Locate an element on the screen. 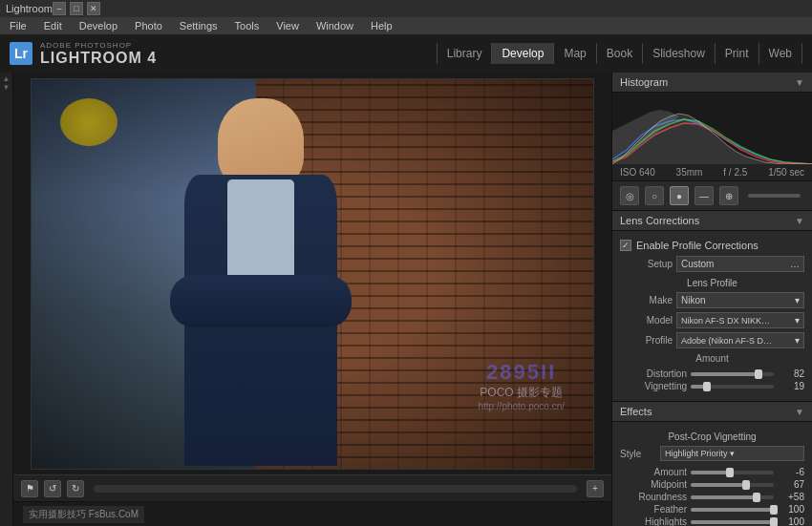 The width and height of the screenshot is (812, 526). tool-crop: ○ is located at coordinates (654, 196).